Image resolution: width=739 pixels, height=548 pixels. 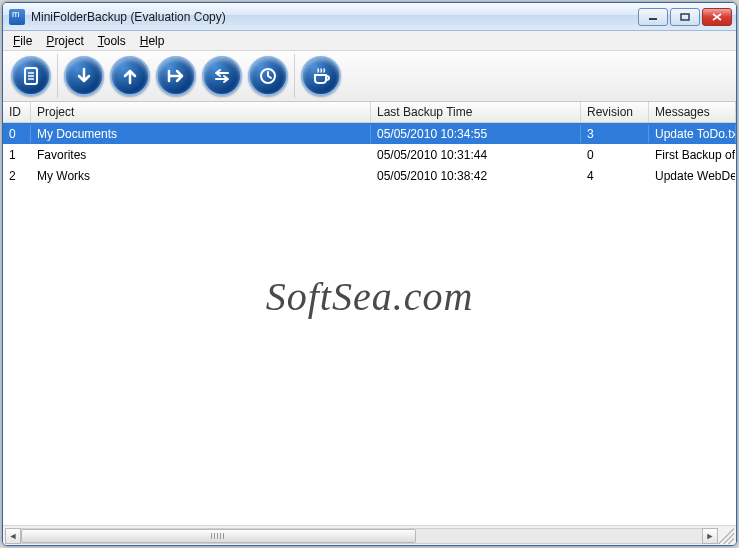 What do you see at coordinates (321, 76) in the screenshot?
I see `coffee-button` at bounding box center [321, 76].